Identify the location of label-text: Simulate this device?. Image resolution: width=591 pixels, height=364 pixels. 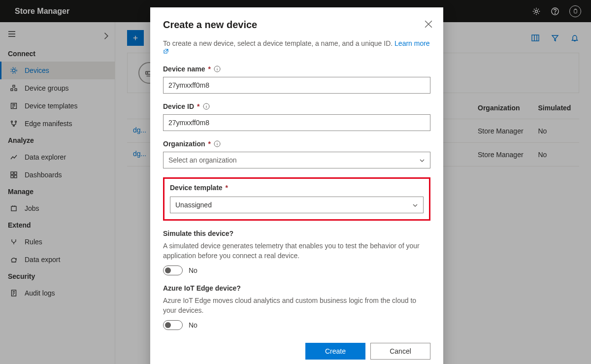
(198, 233).